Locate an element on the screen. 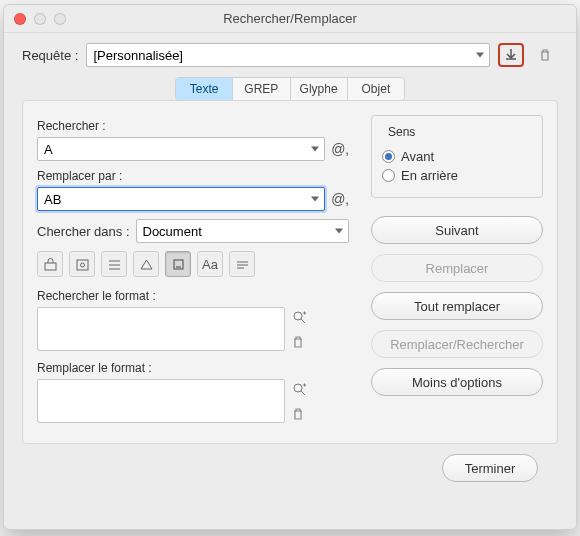 This screenshot has width=580, height=536. done-button: Terminer is located at coordinates (490, 468).